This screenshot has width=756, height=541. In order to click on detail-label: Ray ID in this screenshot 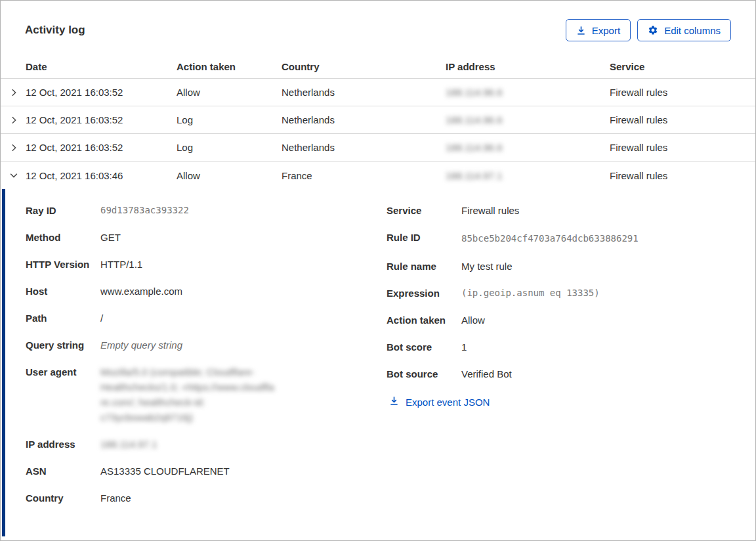, I will do `click(63, 210)`.